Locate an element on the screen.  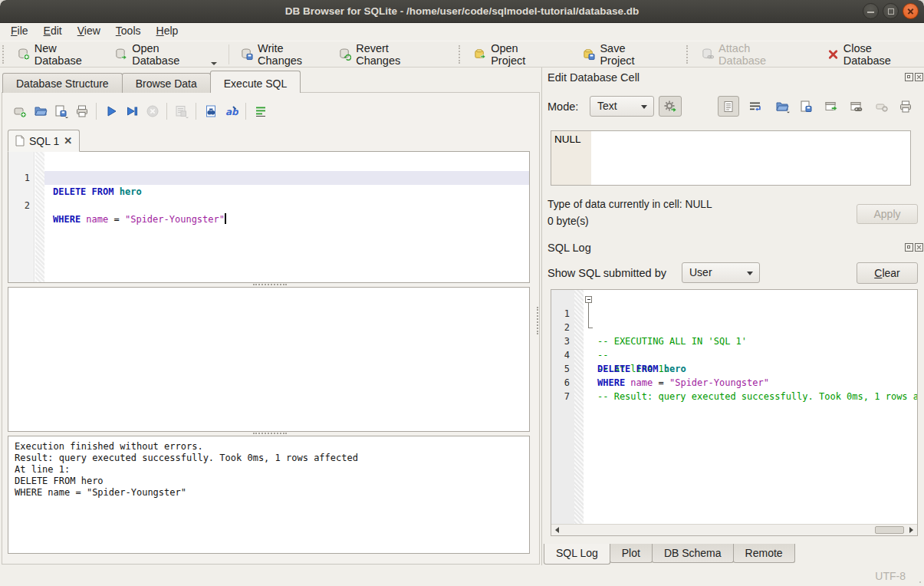
clear-log-button: Clear is located at coordinates (887, 273).